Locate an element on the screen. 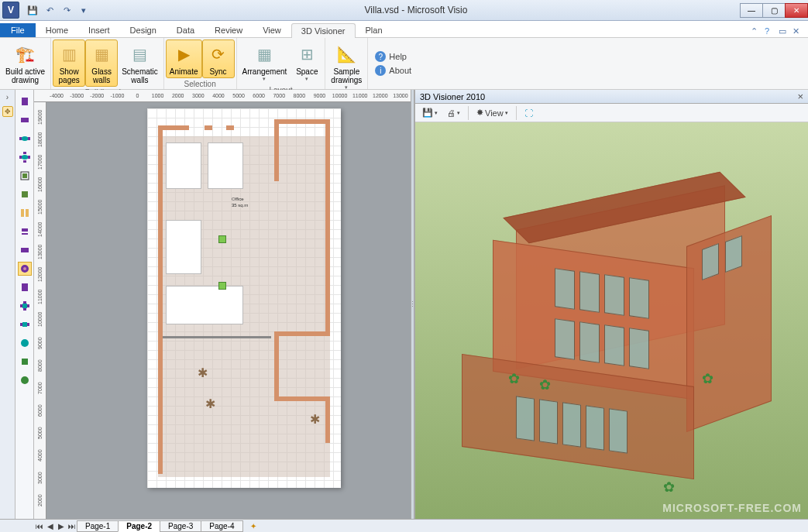 The height and width of the screenshot is (532, 808). sync-button: ⟳ Sync is located at coordinates (218, 59).